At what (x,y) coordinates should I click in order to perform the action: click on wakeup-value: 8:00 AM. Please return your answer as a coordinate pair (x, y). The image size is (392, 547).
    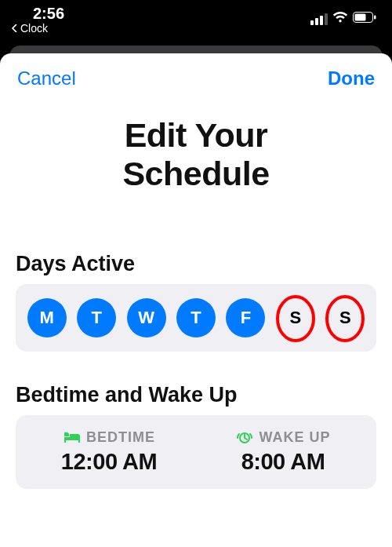
    Looking at the image, I should click on (284, 461).